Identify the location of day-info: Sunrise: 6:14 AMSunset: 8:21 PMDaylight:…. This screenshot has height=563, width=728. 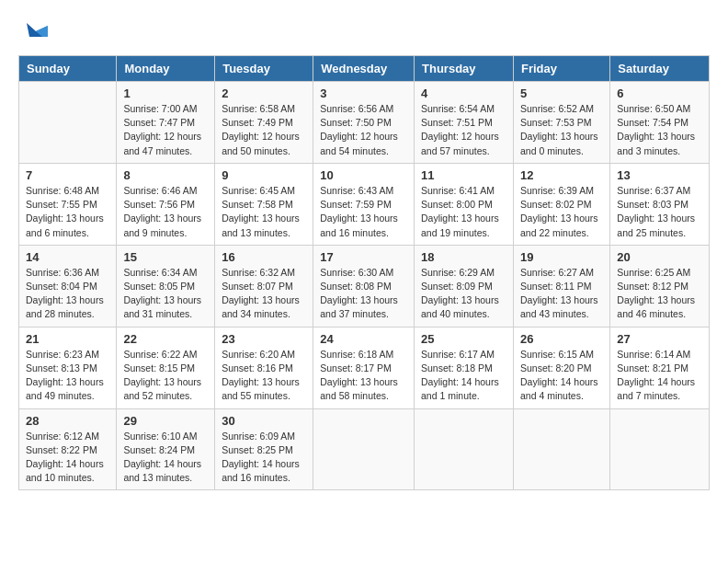
(660, 375).